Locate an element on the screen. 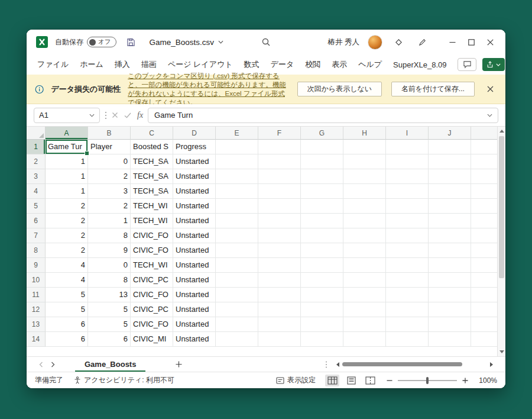  scroll-down-arrow is located at coordinates (501, 352).